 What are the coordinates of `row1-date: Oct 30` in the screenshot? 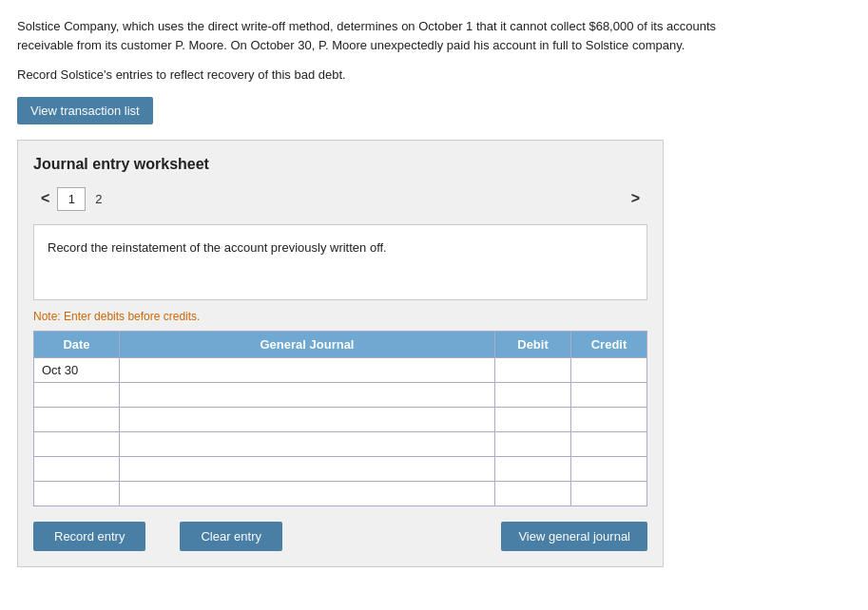 It's located at (77, 371).